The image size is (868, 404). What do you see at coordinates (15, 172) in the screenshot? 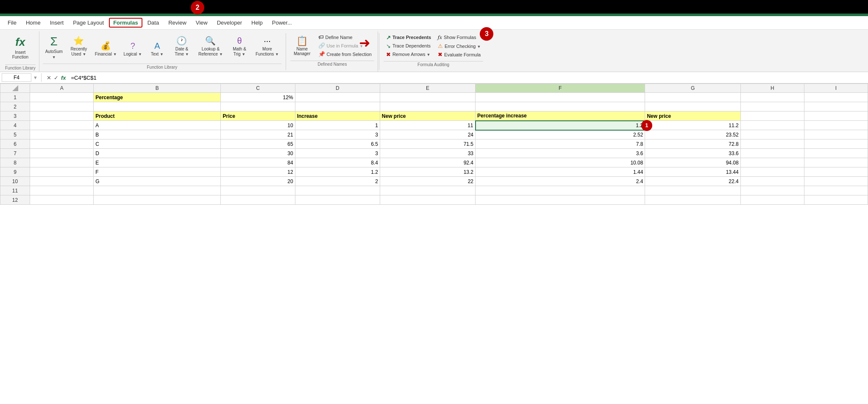
I see `row-header-9: 9` at bounding box center [15, 172].